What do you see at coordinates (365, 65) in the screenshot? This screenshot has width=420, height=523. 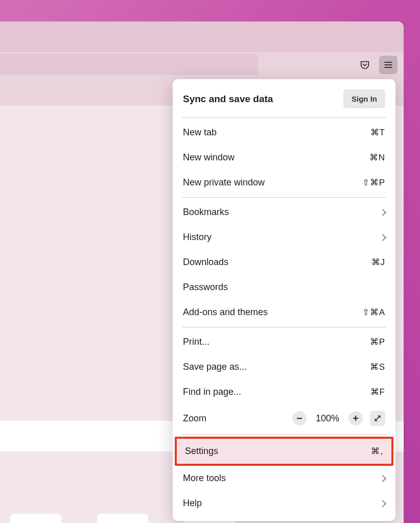 I see `pocket-icon` at bounding box center [365, 65].